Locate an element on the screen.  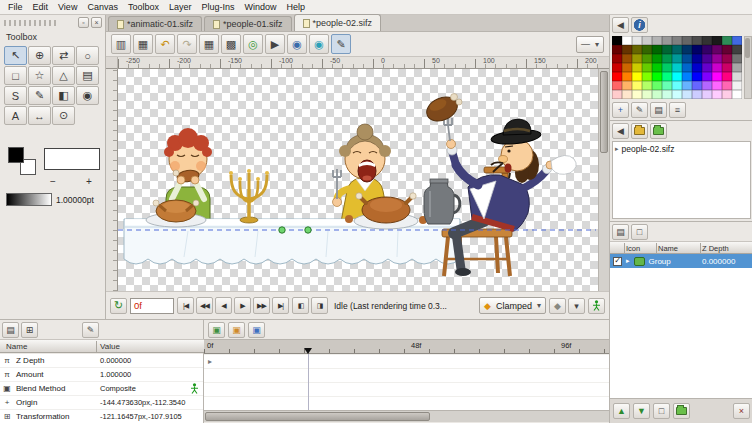
rectangle-tool: □ is located at coordinates (16, 76).